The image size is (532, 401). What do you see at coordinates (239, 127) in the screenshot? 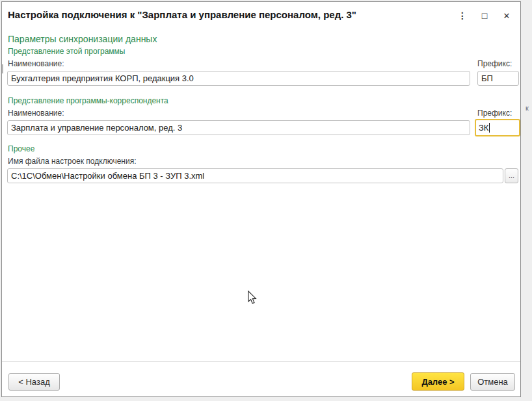
I see `name-input-correspondent` at bounding box center [239, 127].